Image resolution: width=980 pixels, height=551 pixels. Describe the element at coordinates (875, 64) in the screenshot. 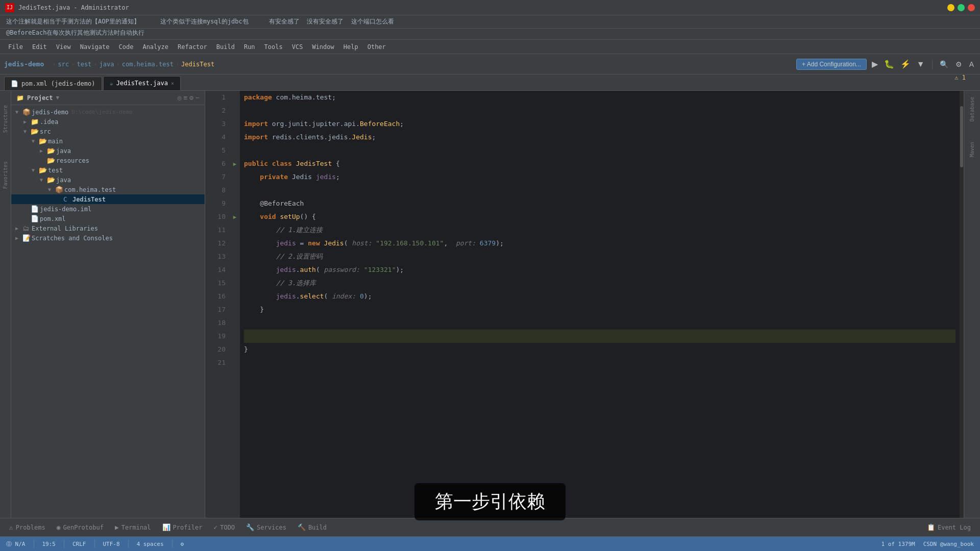

I see `run-button: ▶` at that location.